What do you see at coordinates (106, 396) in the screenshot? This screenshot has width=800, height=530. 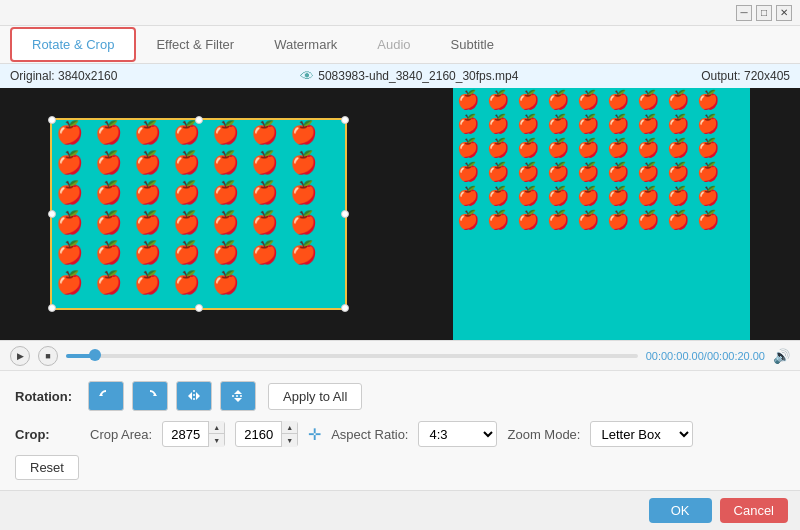 I see `rotate-ccw-button` at bounding box center [106, 396].